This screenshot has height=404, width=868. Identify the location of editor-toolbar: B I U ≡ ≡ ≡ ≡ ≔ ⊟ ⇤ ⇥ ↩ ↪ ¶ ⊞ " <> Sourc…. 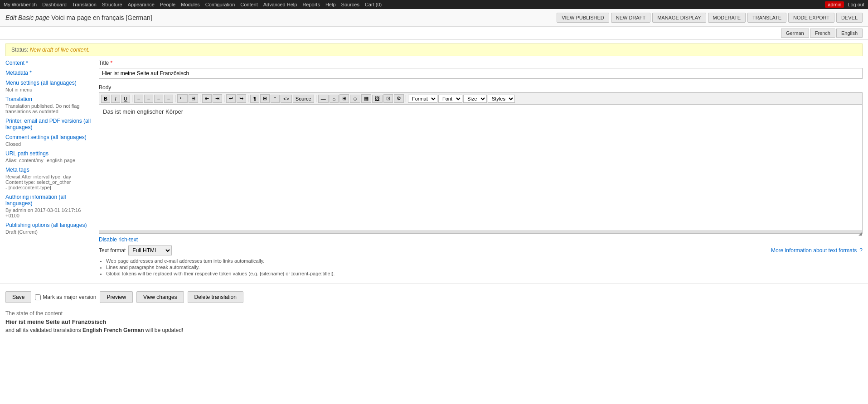
(480, 98).